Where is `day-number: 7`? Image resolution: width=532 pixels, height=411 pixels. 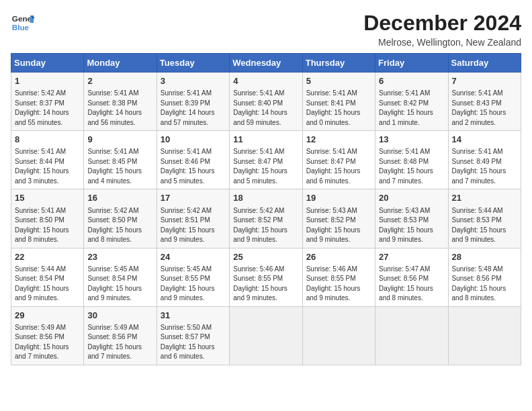 day-number: 7 is located at coordinates (485, 81).